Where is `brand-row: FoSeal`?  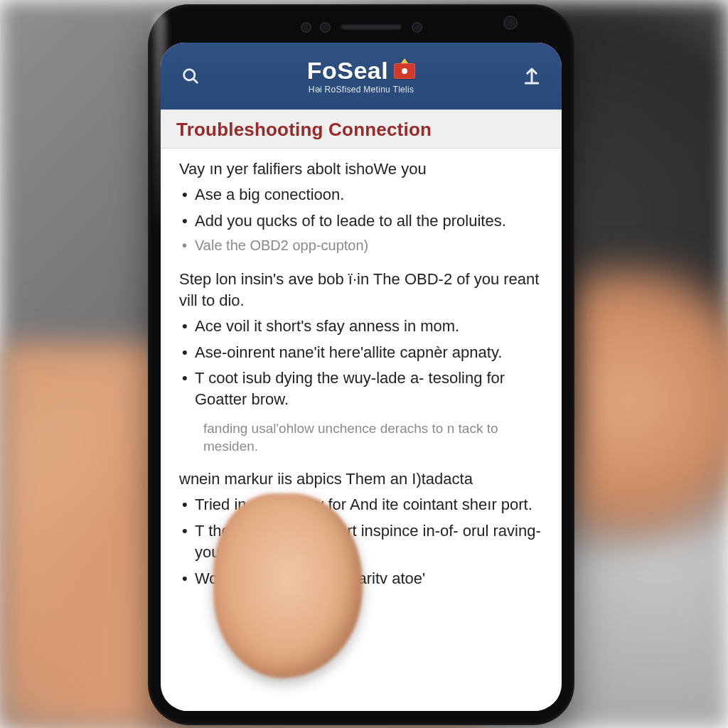
brand-row: FoSeal is located at coordinates (361, 71).